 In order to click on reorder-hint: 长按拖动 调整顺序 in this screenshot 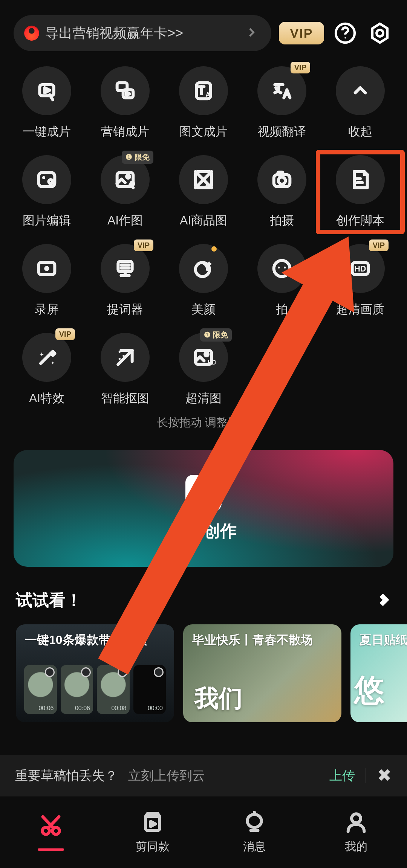, I will do `click(204, 423)`.